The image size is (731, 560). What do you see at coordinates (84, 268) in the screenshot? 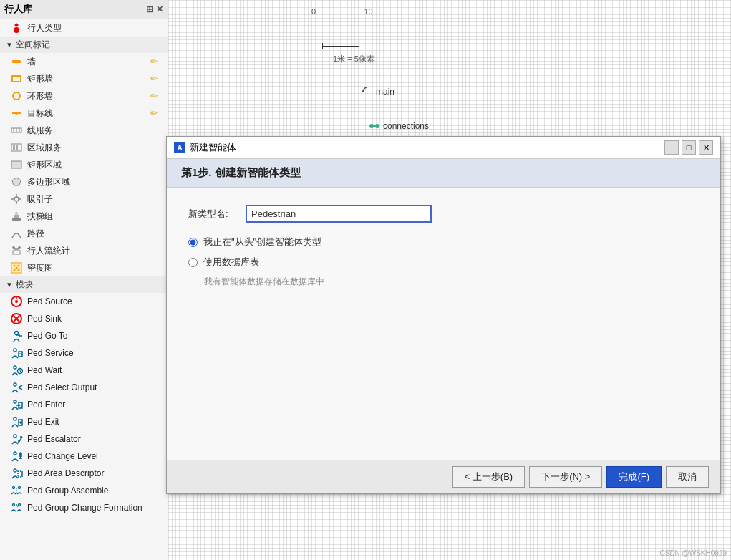
I see `sidebar-item-density: 密度图` at bounding box center [84, 268].